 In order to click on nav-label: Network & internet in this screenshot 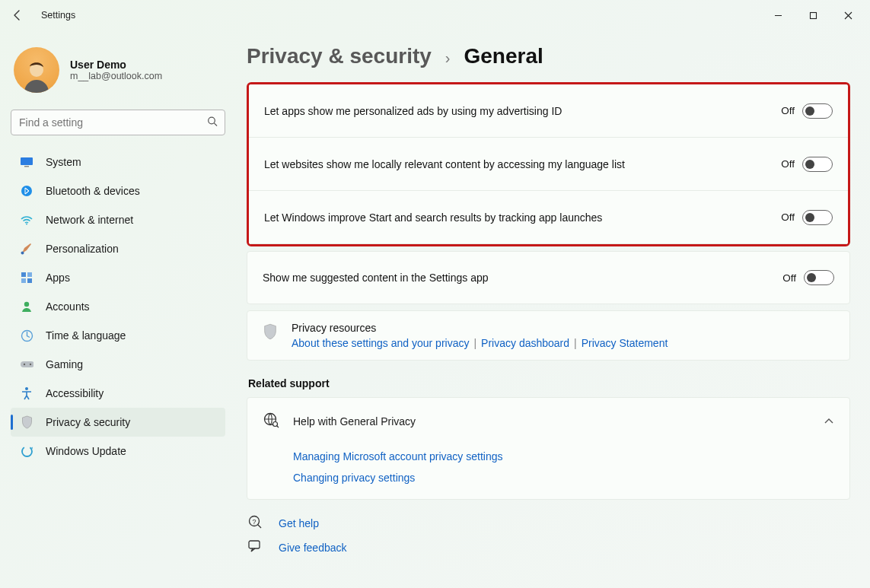, I will do `click(90, 220)`.